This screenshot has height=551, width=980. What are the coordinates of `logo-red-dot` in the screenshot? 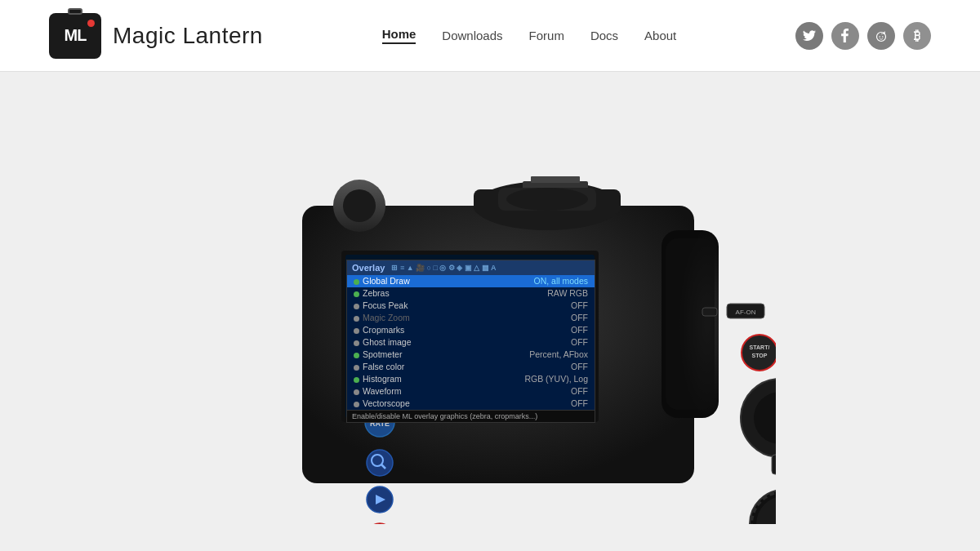 It's located at (91, 23).